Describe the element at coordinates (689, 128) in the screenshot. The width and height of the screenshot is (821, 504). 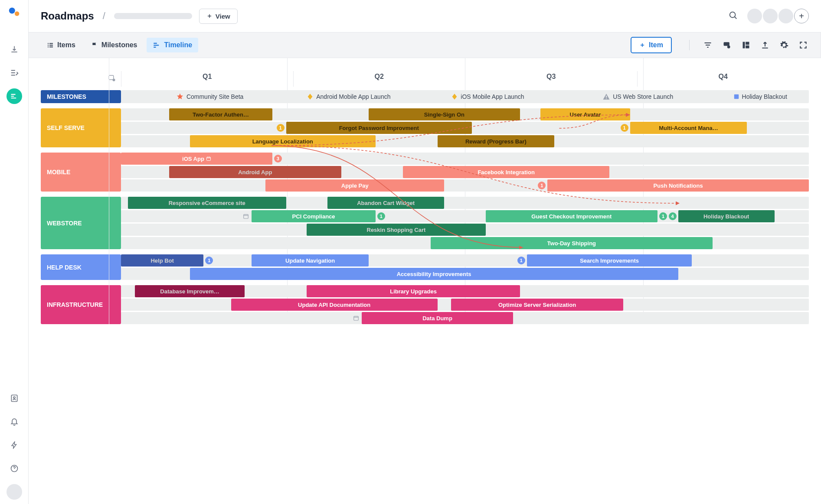
I see `timeline-bar: Multi-Account Mana…` at that location.